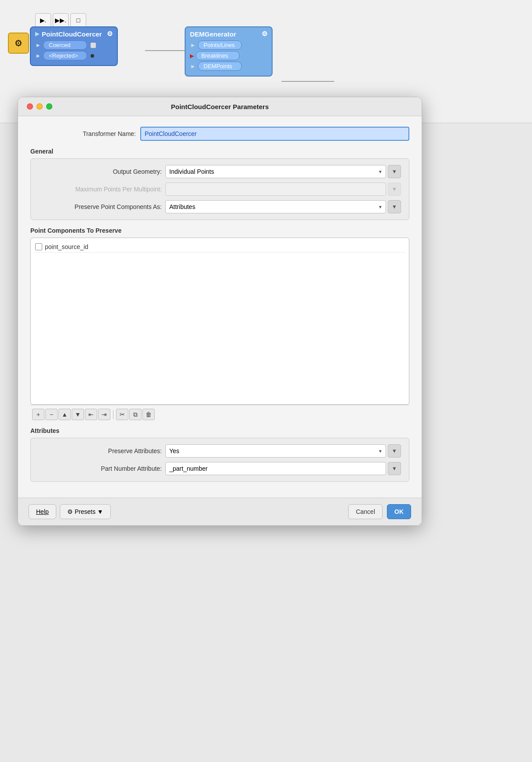 The image size is (532, 762). Describe the element at coordinates (72, 34) in the screenshot. I see `node-name-label: PointCloudCoercer` at that location.